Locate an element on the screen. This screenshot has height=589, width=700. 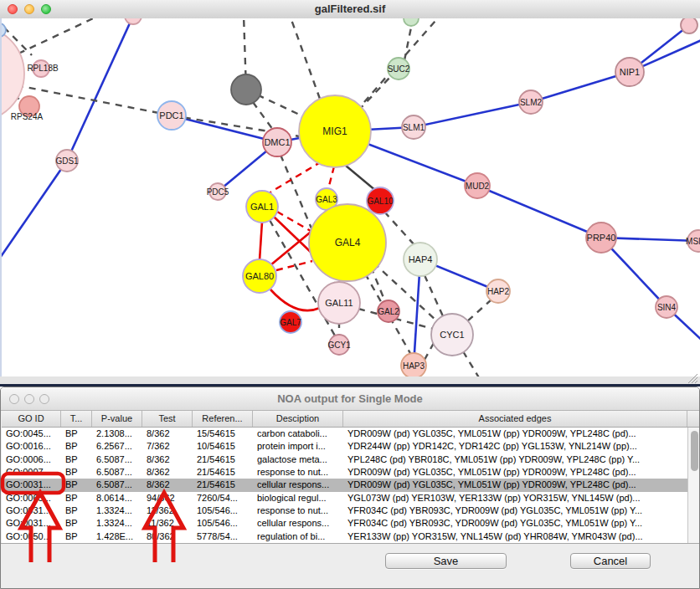
network-edge-gray is located at coordinates (400, 229).